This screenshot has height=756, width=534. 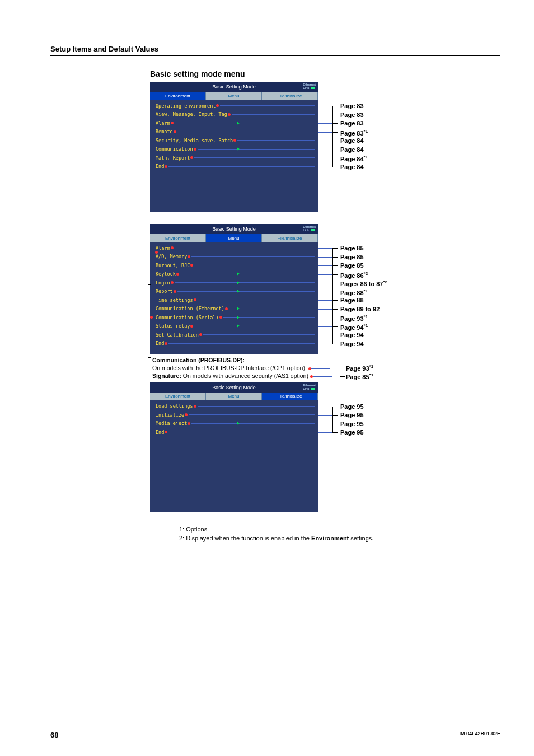 I want to click on menu-item: Communication (Ethernet), so click(x=235, y=309).